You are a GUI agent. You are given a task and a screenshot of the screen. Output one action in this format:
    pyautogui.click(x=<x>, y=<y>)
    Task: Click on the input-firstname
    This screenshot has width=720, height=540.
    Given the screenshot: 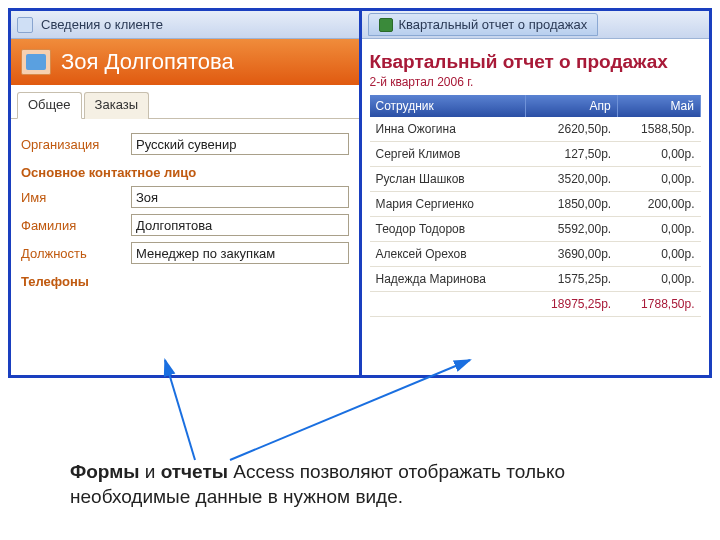 What is the action you would take?
    pyautogui.click(x=240, y=197)
    